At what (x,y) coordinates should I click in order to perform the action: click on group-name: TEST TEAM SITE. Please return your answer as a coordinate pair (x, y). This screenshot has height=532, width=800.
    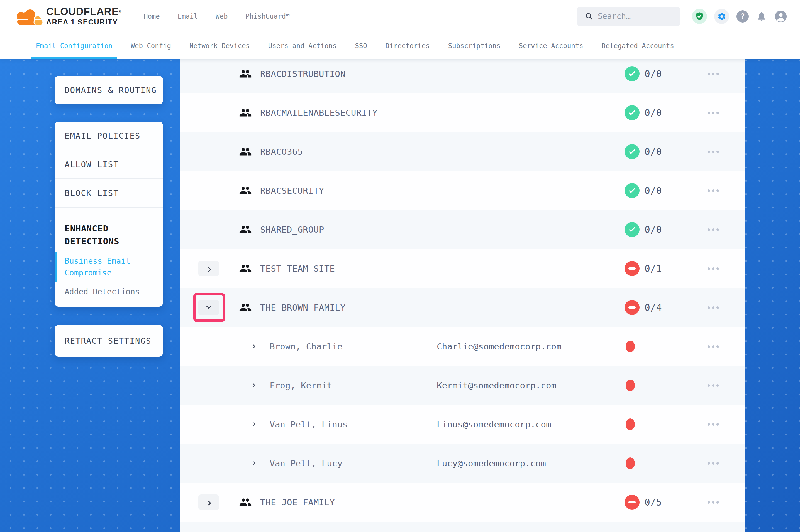
    Looking at the image, I should click on (297, 269).